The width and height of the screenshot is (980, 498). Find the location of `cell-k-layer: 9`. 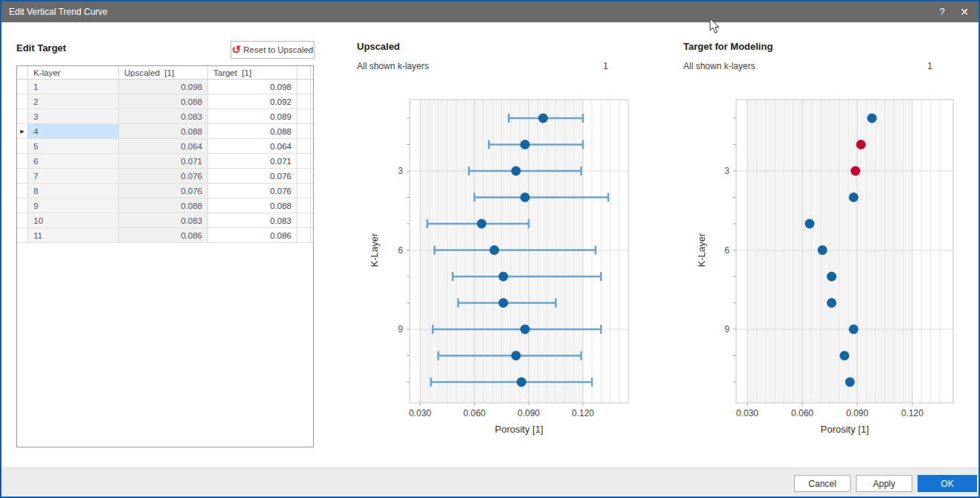

cell-k-layer: 9 is located at coordinates (74, 205).